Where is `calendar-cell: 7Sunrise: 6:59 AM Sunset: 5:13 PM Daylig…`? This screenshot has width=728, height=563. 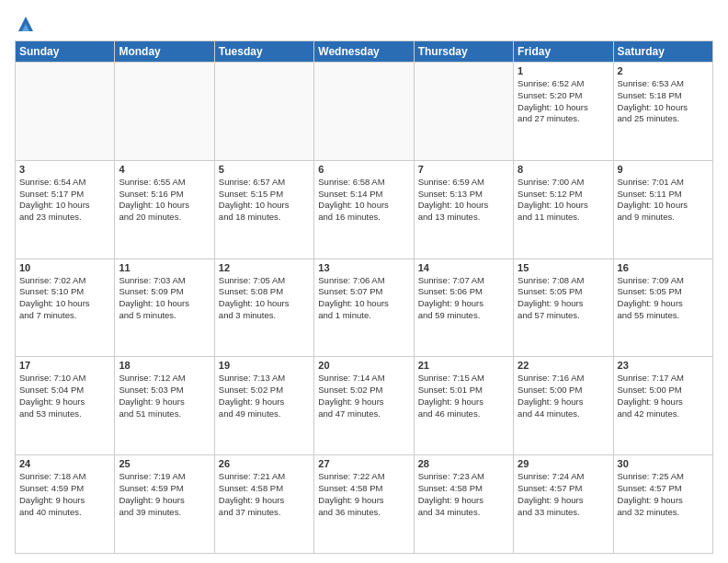 calendar-cell: 7Sunrise: 6:59 AM Sunset: 5:13 PM Daylig… is located at coordinates (463, 210).